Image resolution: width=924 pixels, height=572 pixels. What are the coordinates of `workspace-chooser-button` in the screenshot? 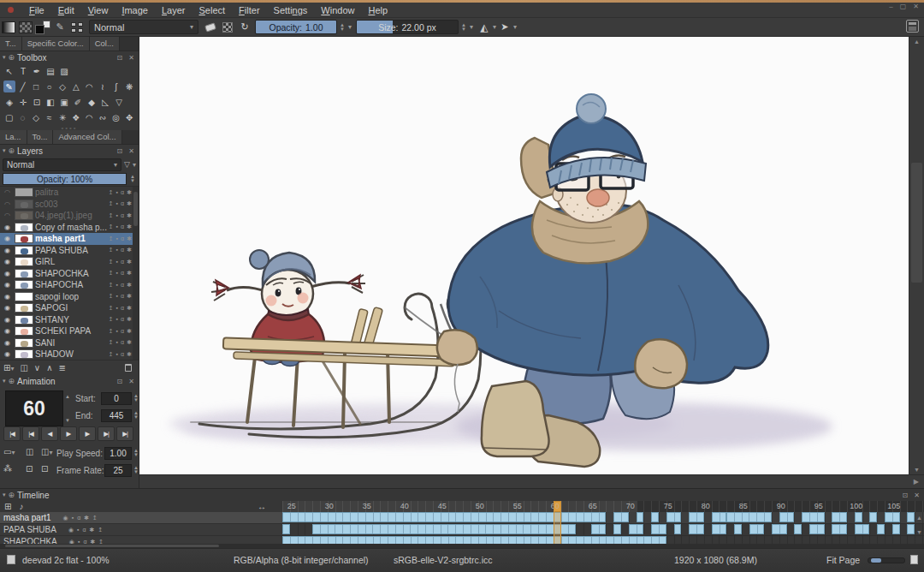 It's located at (912, 26).